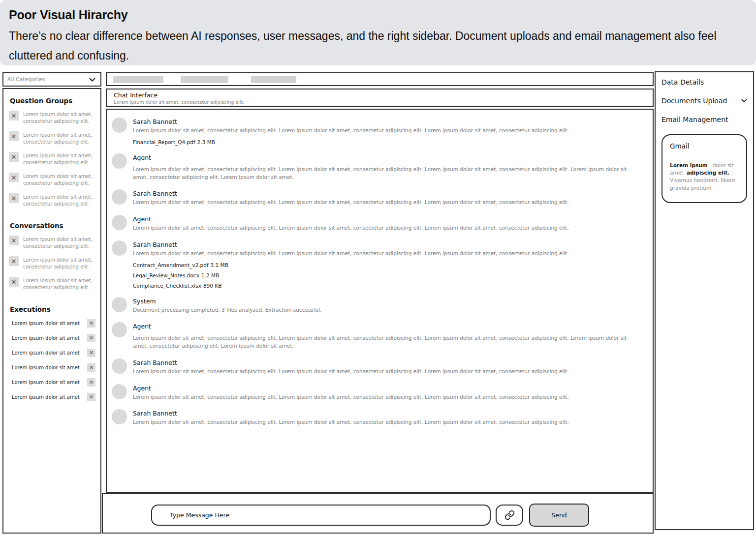  I want to click on attachment-name: Legal_Review_Notes.docx, so click(166, 275).